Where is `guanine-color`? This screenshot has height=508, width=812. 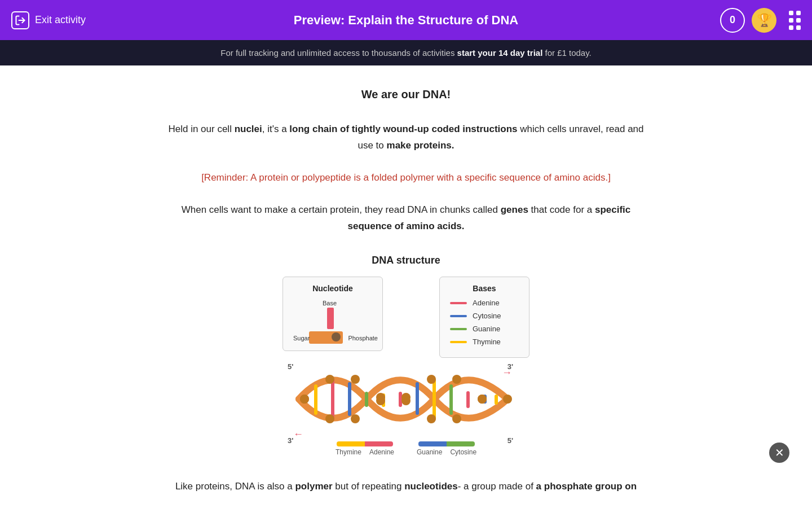 guanine-color is located at coordinates (458, 329).